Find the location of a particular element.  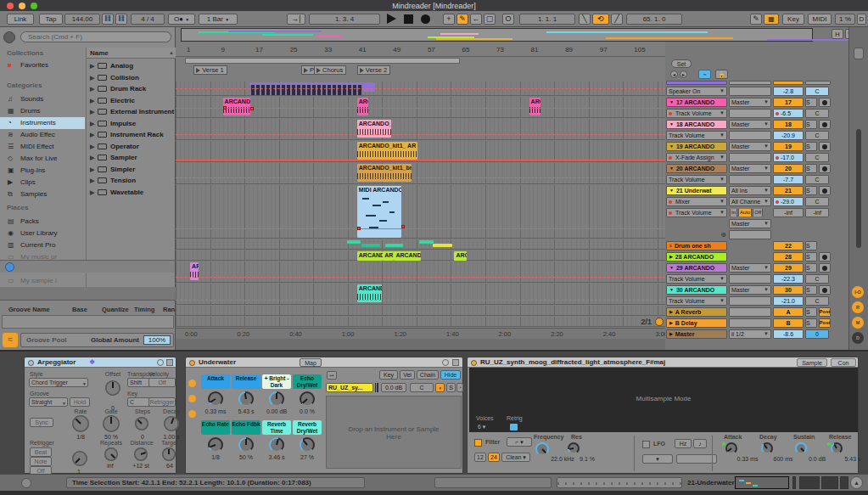

routing-selector is located at coordinates (750, 83).